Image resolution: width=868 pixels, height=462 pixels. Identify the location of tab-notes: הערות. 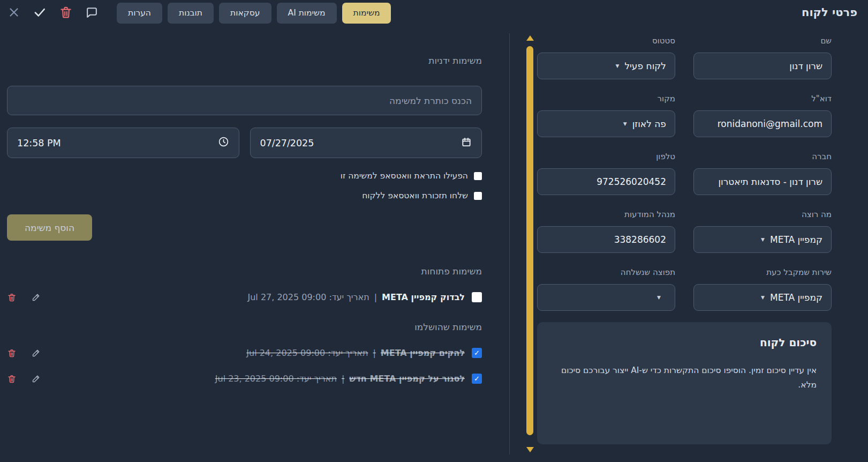
(139, 13).